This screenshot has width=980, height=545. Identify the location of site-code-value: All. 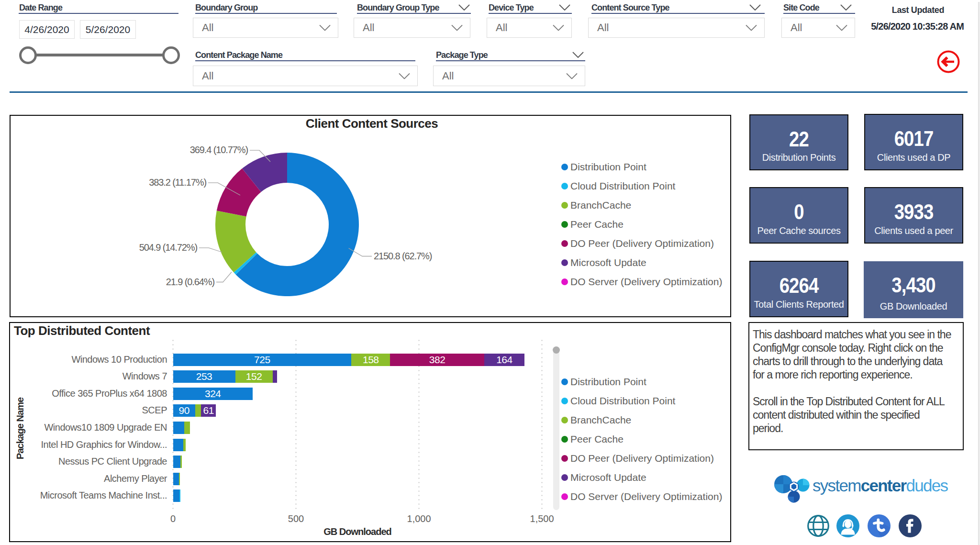
(796, 28).